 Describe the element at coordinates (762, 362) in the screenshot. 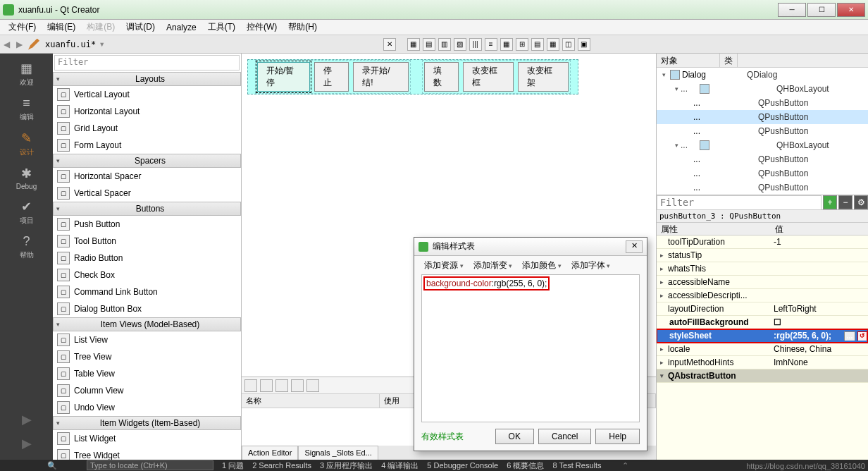

I see `prop-row: ▸inputMethodHintsImhNone` at that location.